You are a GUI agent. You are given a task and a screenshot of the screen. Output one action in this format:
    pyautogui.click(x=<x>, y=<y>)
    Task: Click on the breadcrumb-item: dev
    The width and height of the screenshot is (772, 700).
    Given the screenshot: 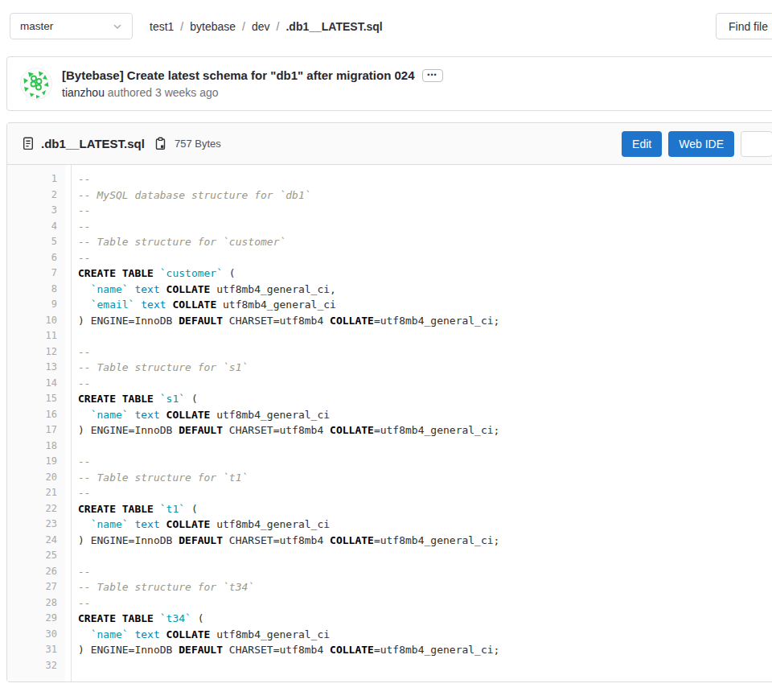 What is the action you would take?
    pyautogui.click(x=261, y=27)
    